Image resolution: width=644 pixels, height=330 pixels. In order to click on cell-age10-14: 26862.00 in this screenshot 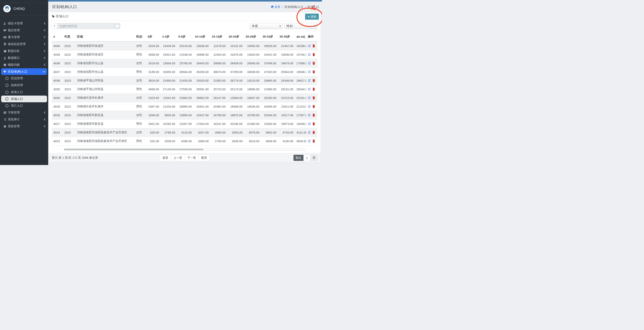, I will do `click(202, 98)`.